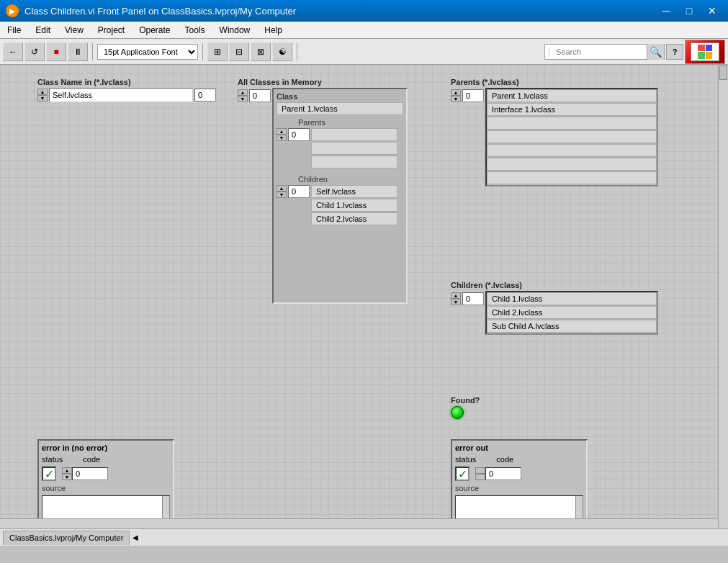  What do you see at coordinates (519, 474) in the screenshot?
I see `error-out-values: ✓ 0` at bounding box center [519, 474].